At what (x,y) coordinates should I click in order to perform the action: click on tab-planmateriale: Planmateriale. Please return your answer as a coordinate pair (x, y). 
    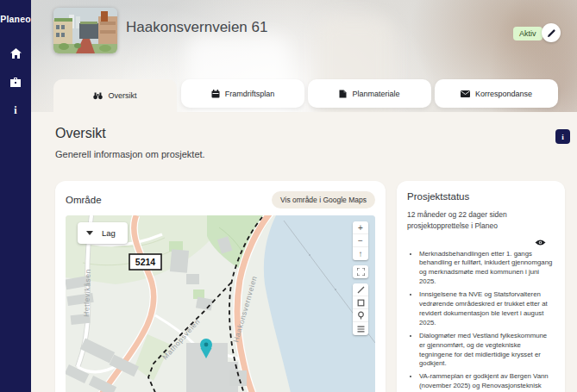
    Looking at the image, I should click on (369, 93).